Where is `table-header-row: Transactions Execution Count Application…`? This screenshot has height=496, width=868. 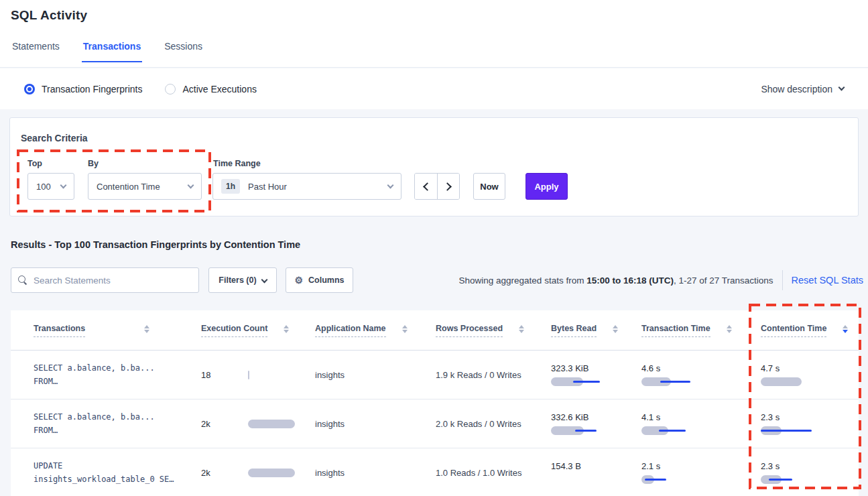
table-header-row: Transactions Execution Count Application… is located at coordinates (434, 330).